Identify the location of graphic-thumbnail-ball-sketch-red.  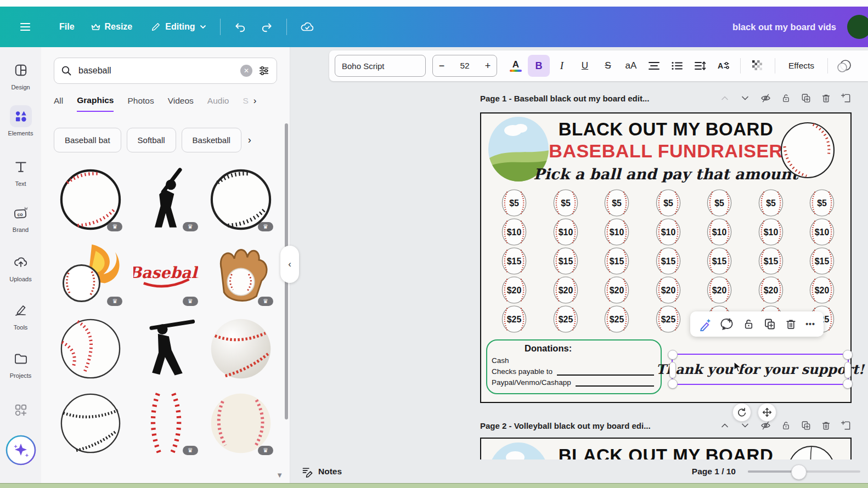
(90, 349).